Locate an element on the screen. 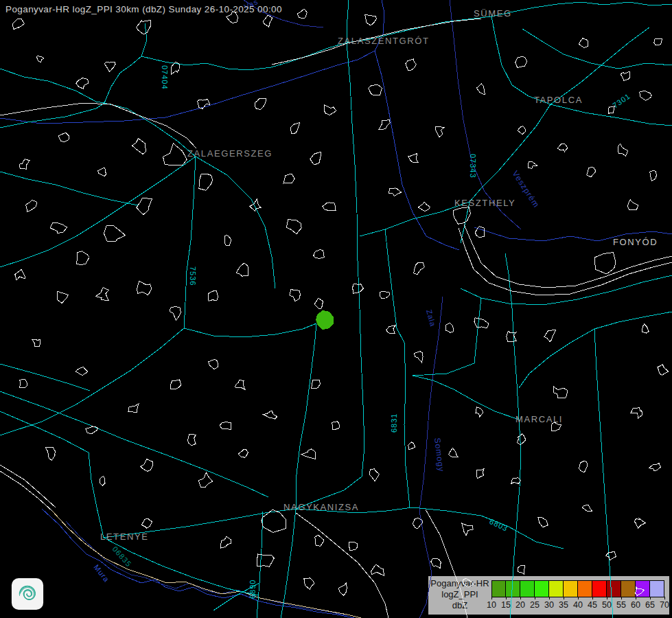 This screenshot has width=672, height=618. shore-line is located at coordinates (568, 256).